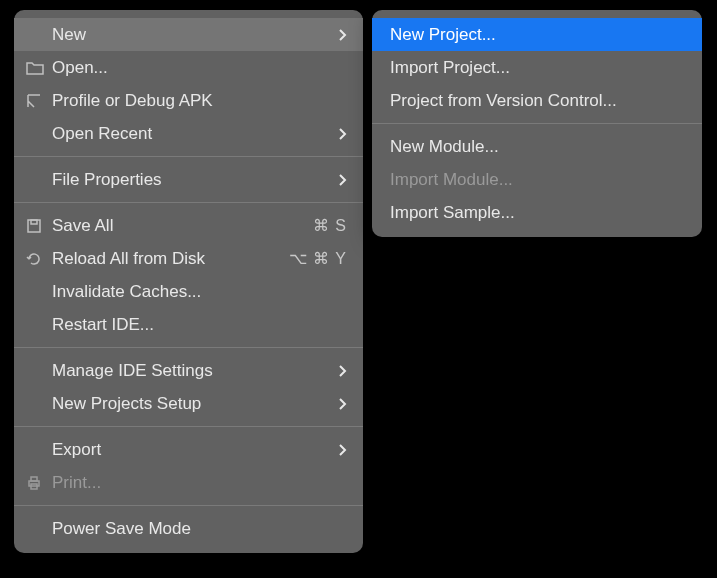 The width and height of the screenshot is (717, 578). Describe the element at coordinates (200, 68) in the screenshot. I see `menu-label: Open...` at that location.